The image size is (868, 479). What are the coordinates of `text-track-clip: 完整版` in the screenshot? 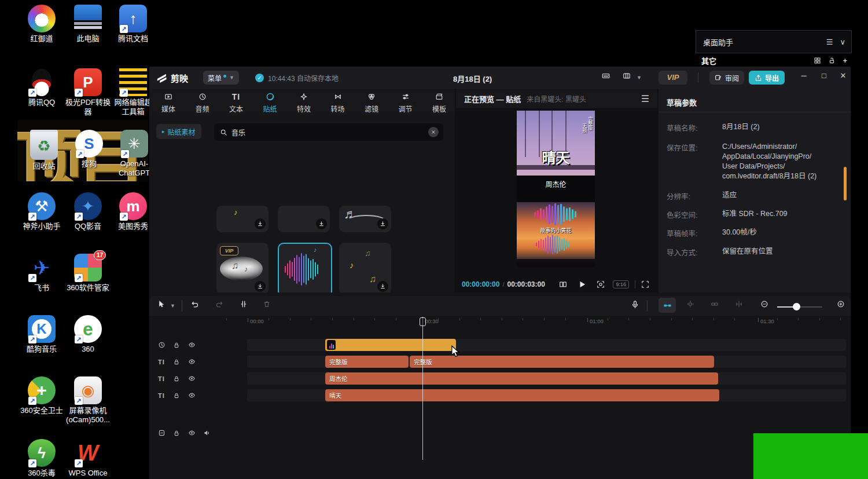 It's located at (367, 361).